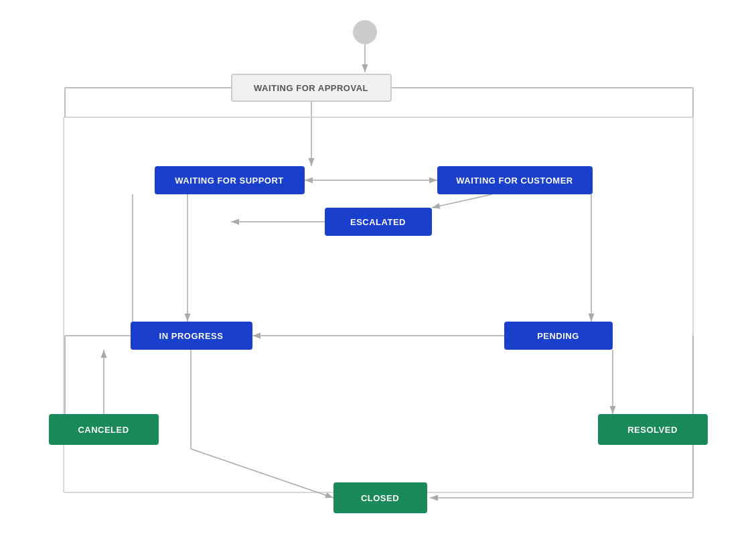 Image resolution: width=756 pixels, height=536 pixels. What do you see at coordinates (558, 336) in the screenshot?
I see `pending-node: PENDING` at bounding box center [558, 336].